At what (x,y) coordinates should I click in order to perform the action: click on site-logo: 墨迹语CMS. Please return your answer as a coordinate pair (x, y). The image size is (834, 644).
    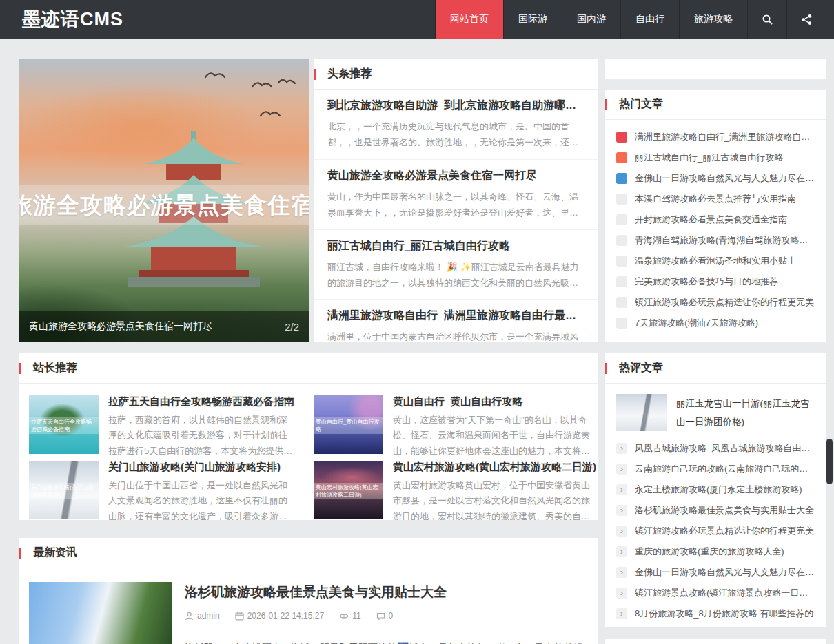
    Looking at the image, I should click on (73, 19).